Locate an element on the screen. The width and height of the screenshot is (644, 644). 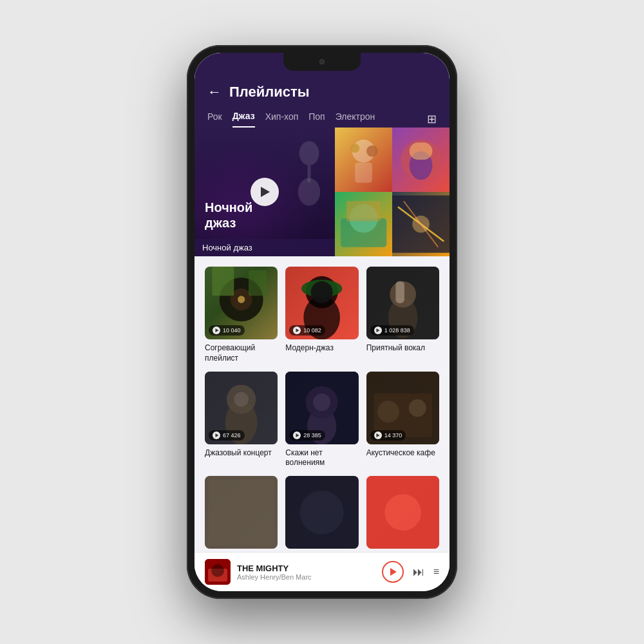
play-count-4: 67 426 is located at coordinates (227, 435).